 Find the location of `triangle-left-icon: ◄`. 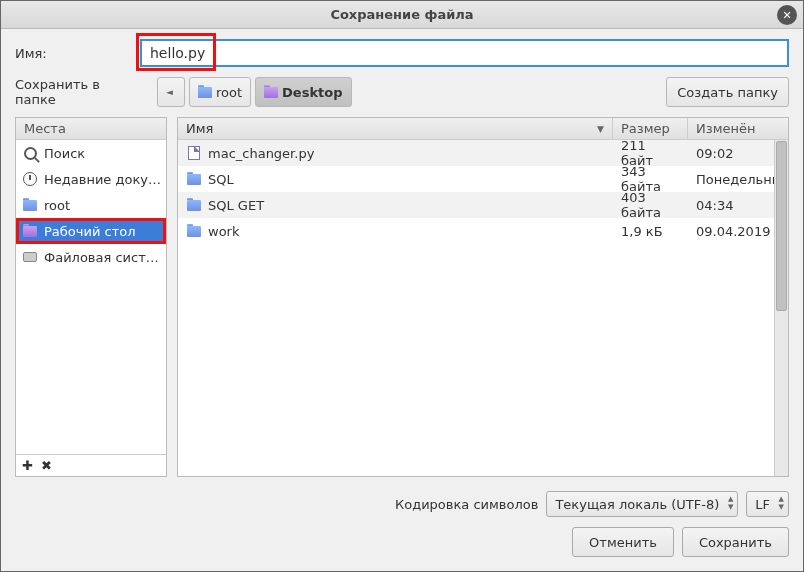

triangle-left-icon: ◄ is located at coordinates (170, 92).